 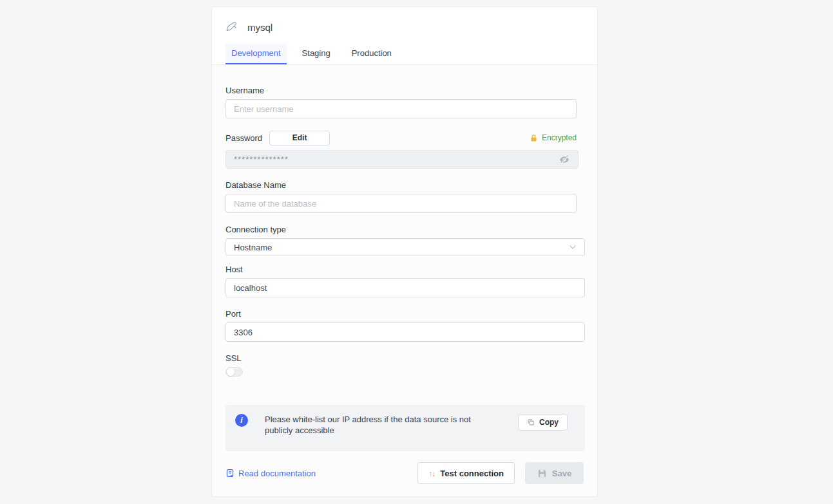 I want to click on test-connection-button: ↑↓ Test connection, so click(x=466, y=473).